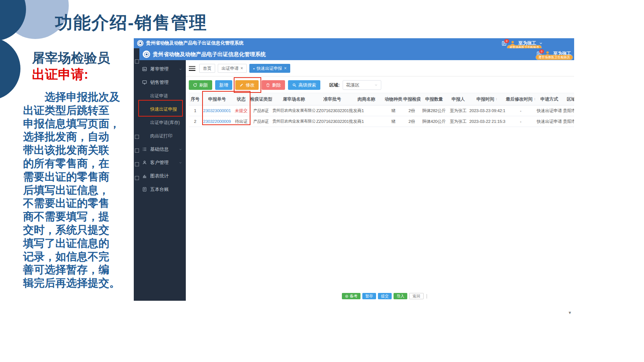 Image resolution: width=644 pixels, height=362 pixels. What do you see at coordinates (84, 150) in the screenshot?
I see `paragraph-line: 带出该批发商关联` at bounding box center [84, 150].